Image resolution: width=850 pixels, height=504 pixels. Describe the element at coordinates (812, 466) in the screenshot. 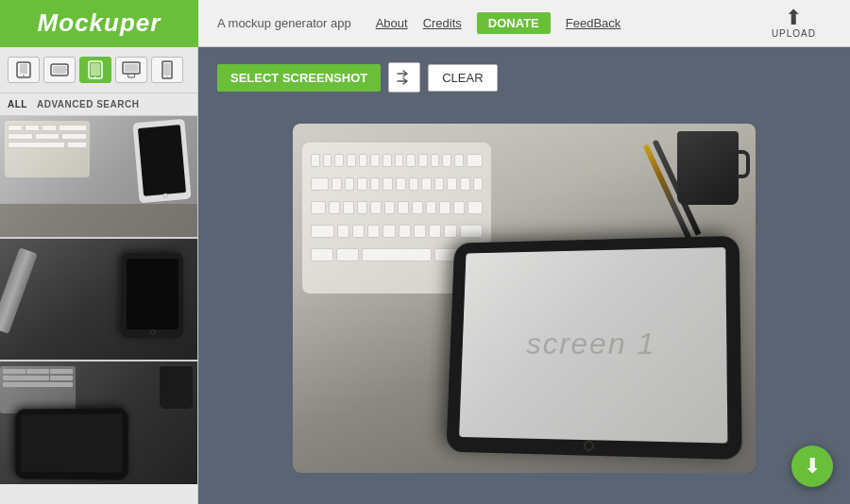

I see `download-button: ⬇` at that location.